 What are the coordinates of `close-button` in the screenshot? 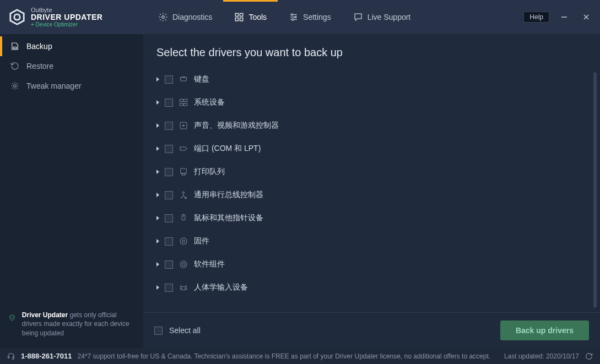 It's located at (586, 17).